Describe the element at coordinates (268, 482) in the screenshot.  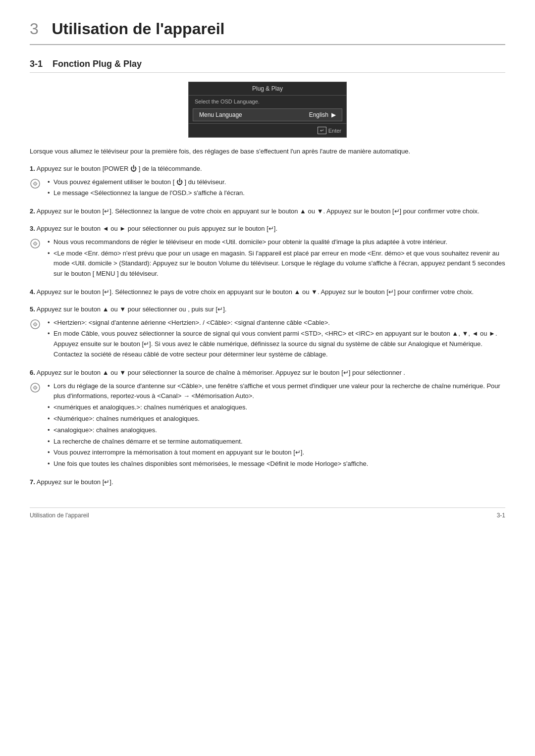
I see `step-7: 7. Appuyez sur le bouton [↵].` at that location.